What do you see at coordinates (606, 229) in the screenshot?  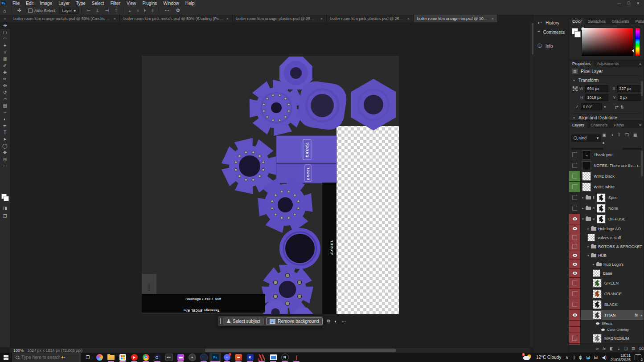 I see `layer-group-row: ▸ Hub logo AO` at bounding box center [606, 229].